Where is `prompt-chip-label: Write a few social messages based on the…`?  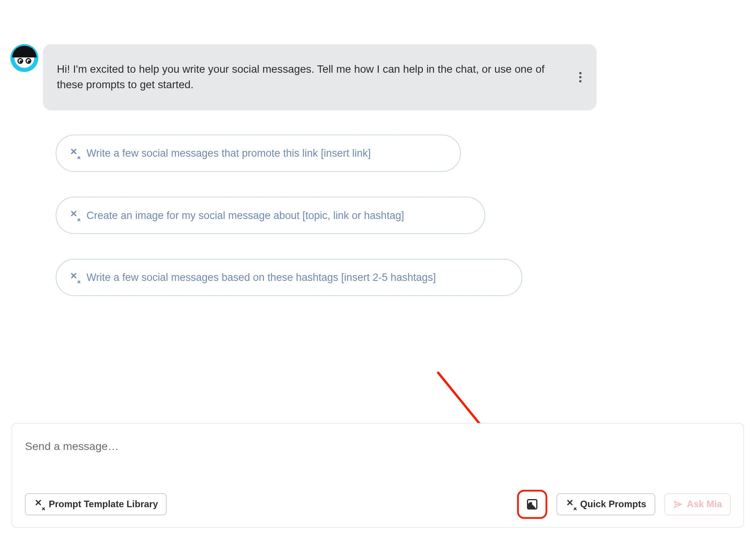
prompt-chip-label: Write a few social messages based on the… is located at coordinates (262, 277).